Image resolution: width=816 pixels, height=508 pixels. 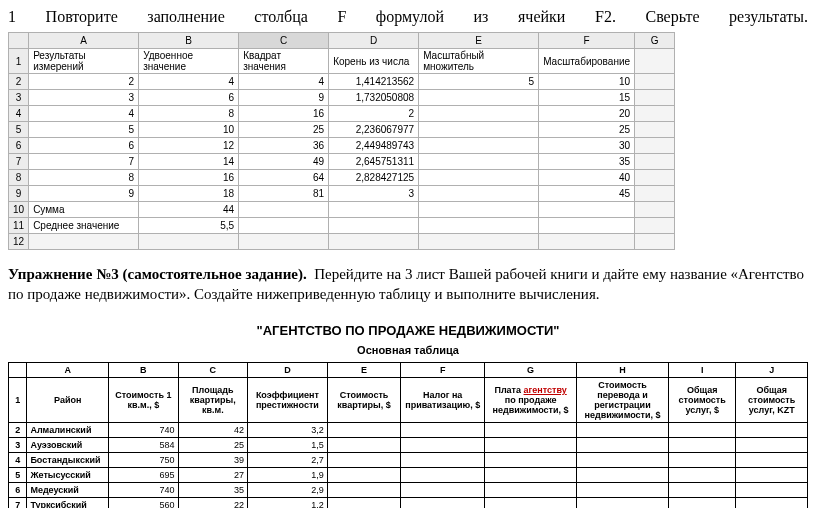 I want to click on col-F: F, so click(x=587, y=41).